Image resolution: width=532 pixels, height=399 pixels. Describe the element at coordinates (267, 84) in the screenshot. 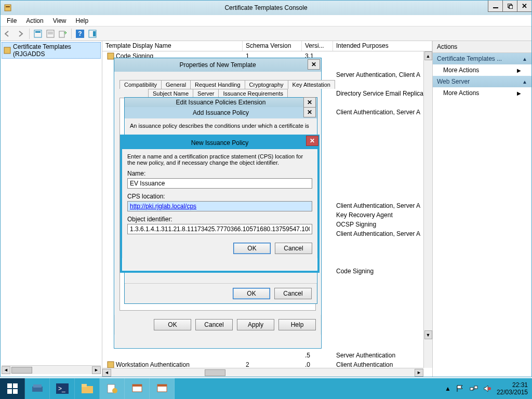

I see `tab-cryptography: Cryptography` at that location.